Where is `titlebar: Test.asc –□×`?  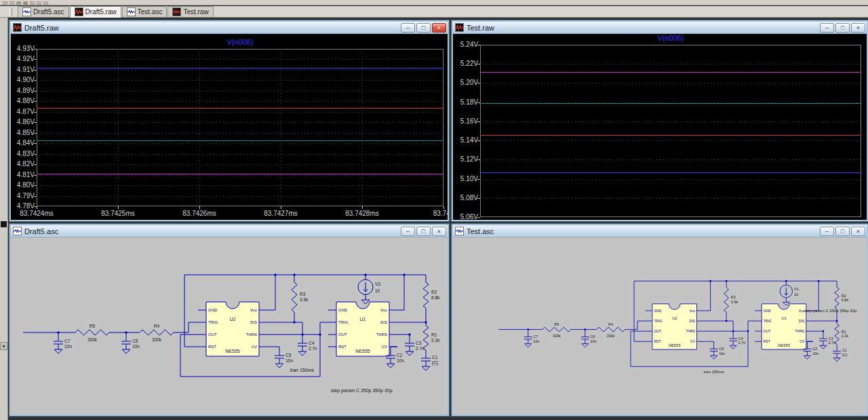
titlebar: Test.asc –□× is located at coordinates (660, 231).